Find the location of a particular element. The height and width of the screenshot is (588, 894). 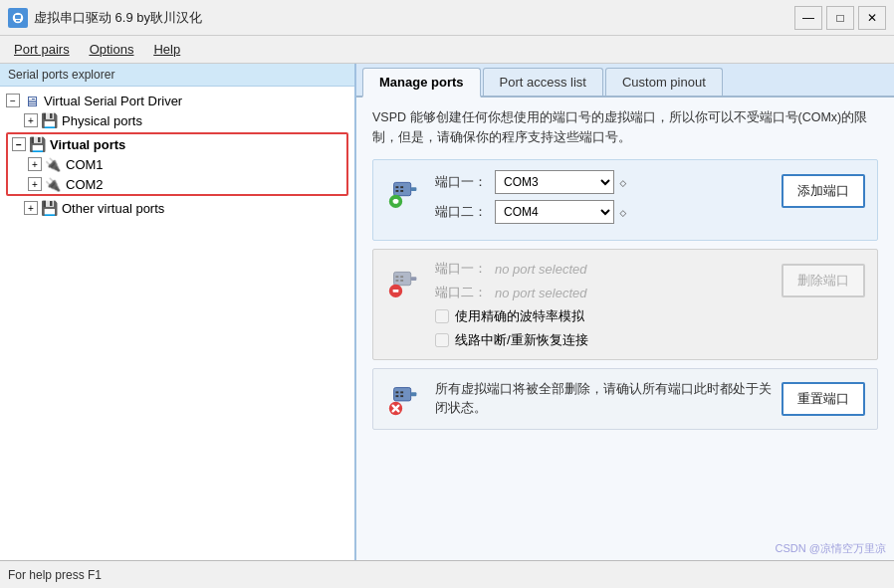

delete-port-section: 端口一： no port selected 端口二： no port selec… is located at coordinates (625, 304).